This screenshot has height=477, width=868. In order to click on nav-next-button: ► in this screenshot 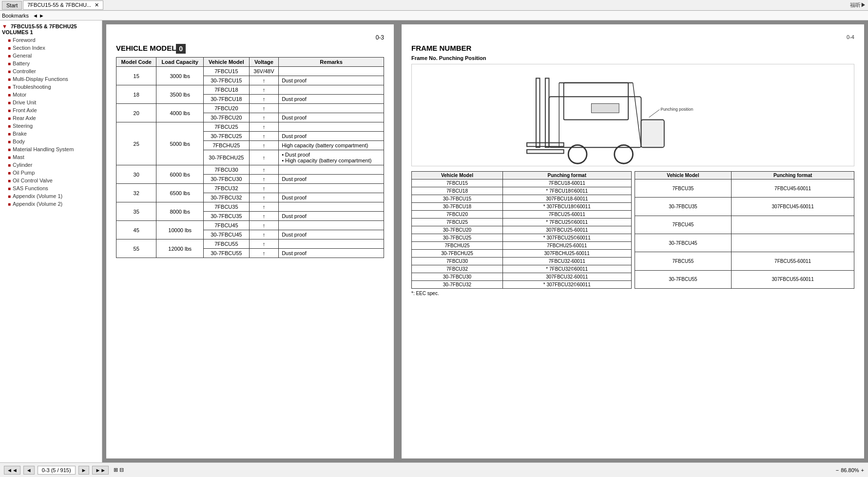, I will do `click(84, 470)`.